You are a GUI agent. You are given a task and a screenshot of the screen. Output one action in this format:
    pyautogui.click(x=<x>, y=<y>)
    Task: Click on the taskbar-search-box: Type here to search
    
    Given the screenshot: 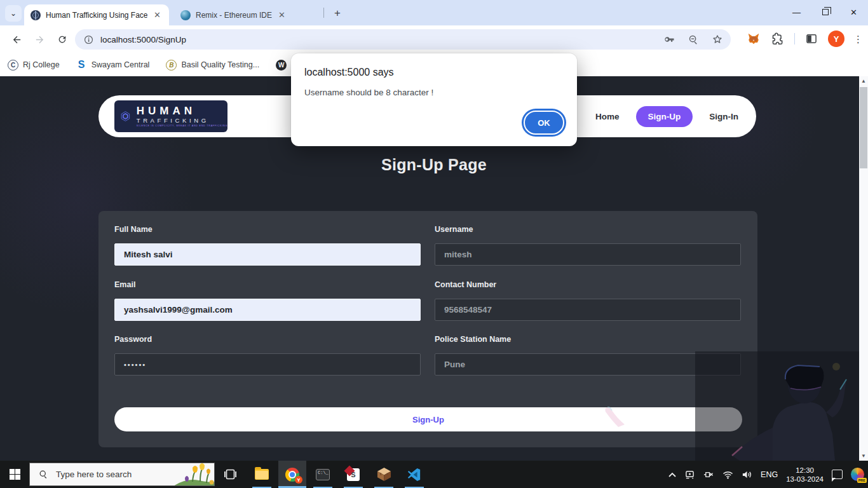 What is the action you would take?
    pyautogui.click(x=122, y=474)
    